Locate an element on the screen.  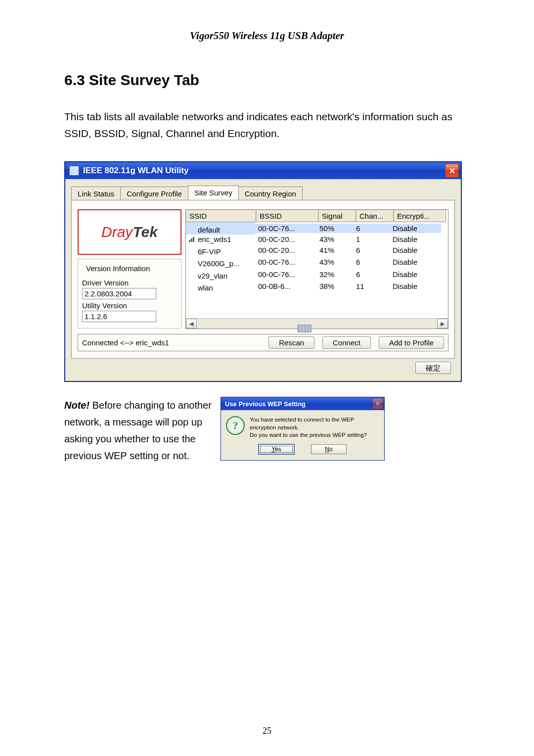
window-title: IEEE 802.11g WLAN Utility is located at coordinates (264, 171).